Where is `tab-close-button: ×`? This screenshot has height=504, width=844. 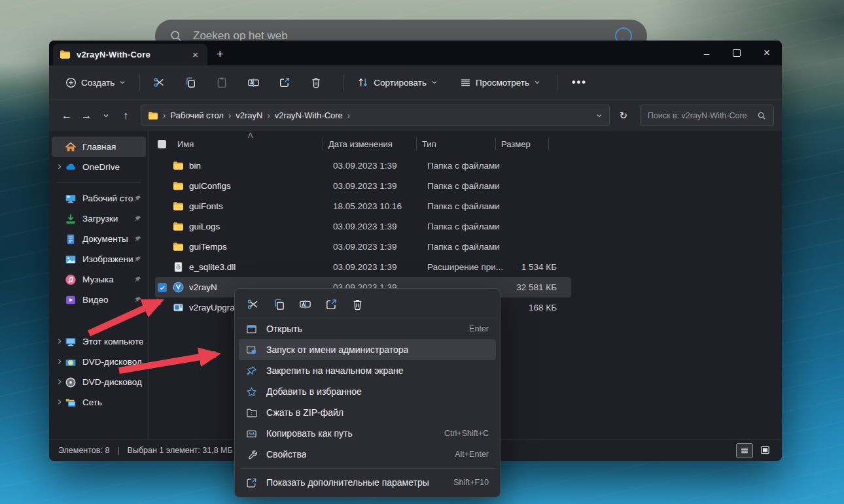 tab-close-button: × is located at coordinates (195, 55).